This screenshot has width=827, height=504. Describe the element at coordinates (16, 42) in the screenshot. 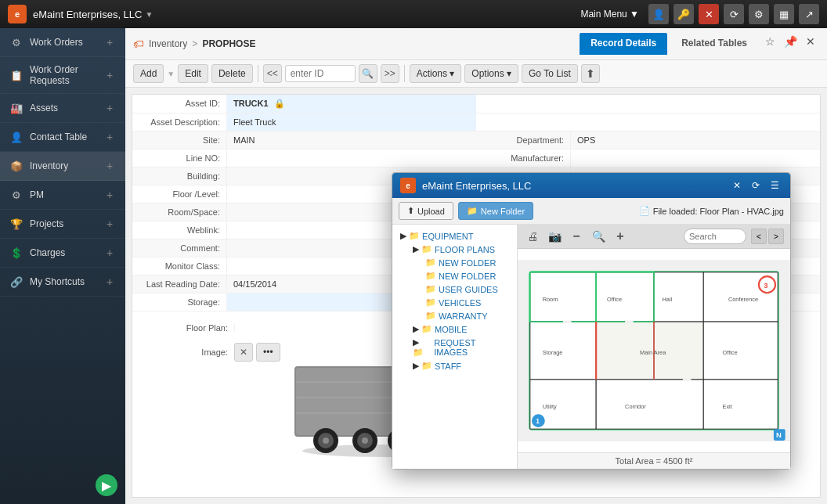

I see `work-orders-icon: ⚙` at that location.